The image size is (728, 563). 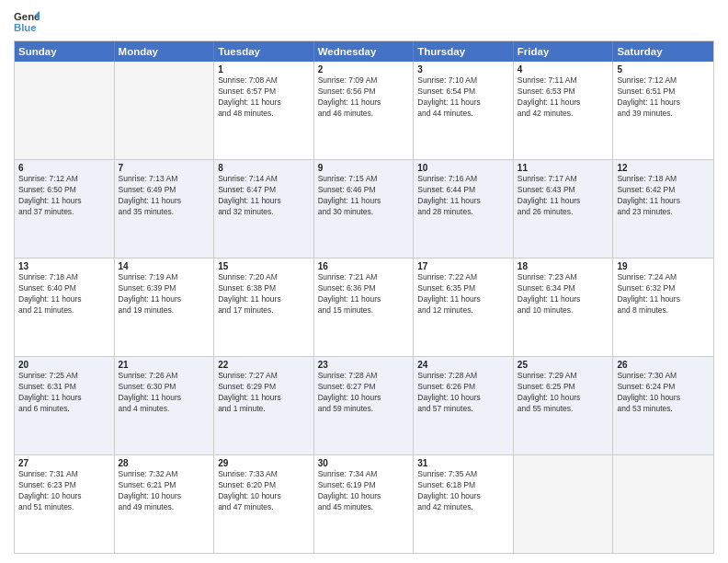 I want to click on day-number: 25, so click(x=563, y=364).